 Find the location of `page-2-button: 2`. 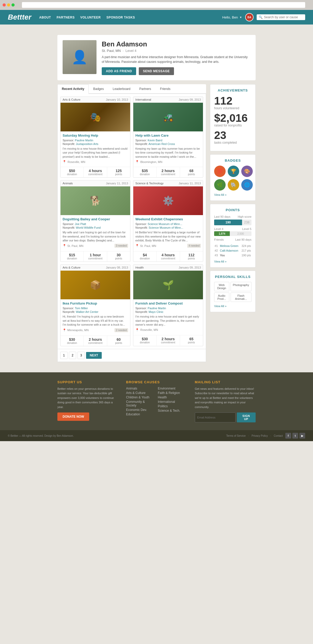

page-2-button: 2 is located at coordinates (73, 355).